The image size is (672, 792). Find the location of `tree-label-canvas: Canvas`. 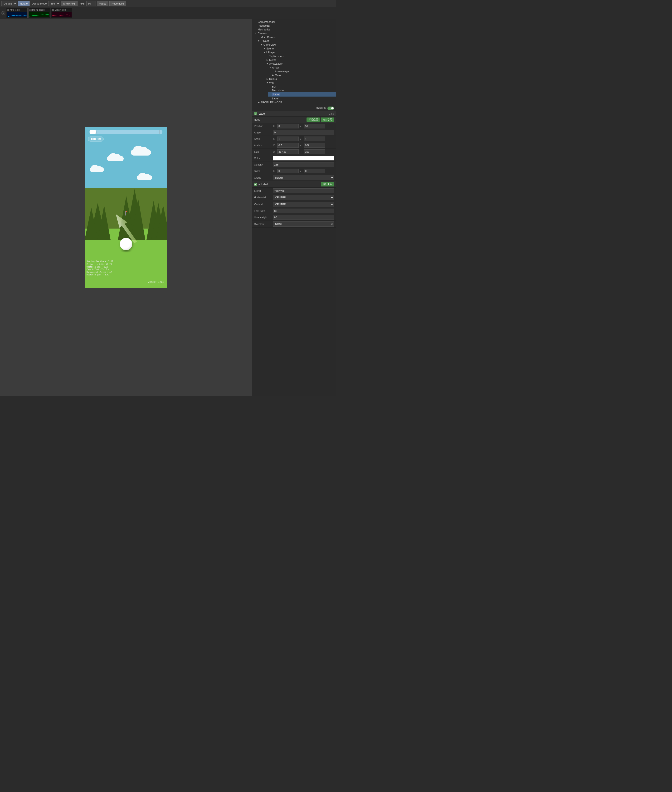

tree-label-canvas: Canvas is located at coordinates (262, 34).